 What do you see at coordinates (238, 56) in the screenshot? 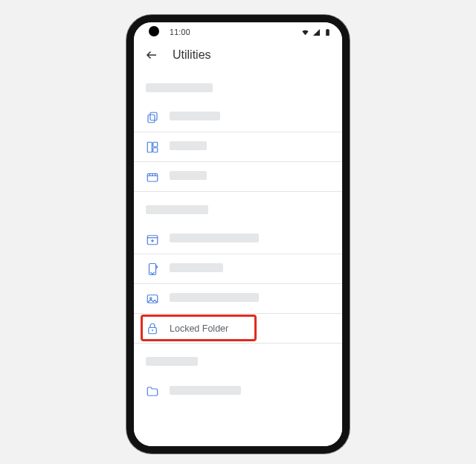
I see `app-header: Utilities` at bounding box center [238, 56].